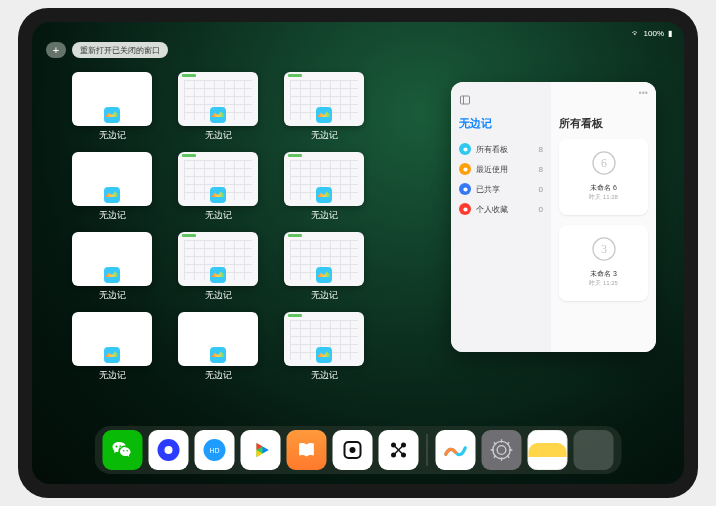 Image resolution: width=716 pixels, height=506 pixels. What do you see at coordinates (358, 450) in the screenshot?
I see `dock: HD` at bounding box center [358, 450].